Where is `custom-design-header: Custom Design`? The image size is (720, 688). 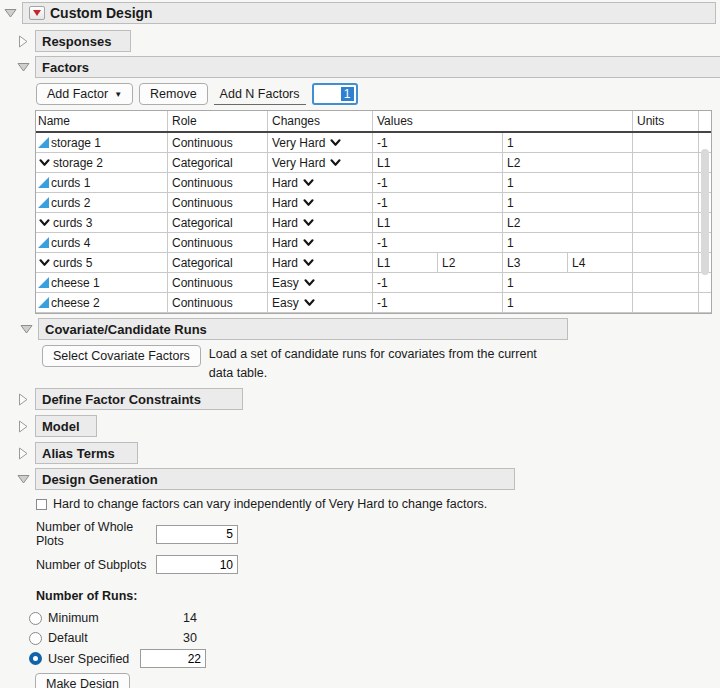
custom-design-header: Custom Design is located at coordinates (369, 13).